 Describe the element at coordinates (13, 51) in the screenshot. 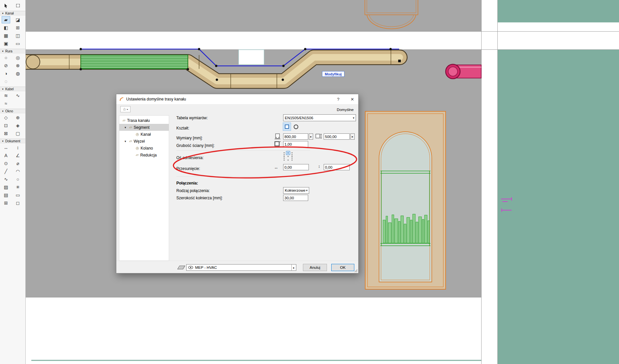

I see `section-rura: ▼ Rura` at that location.